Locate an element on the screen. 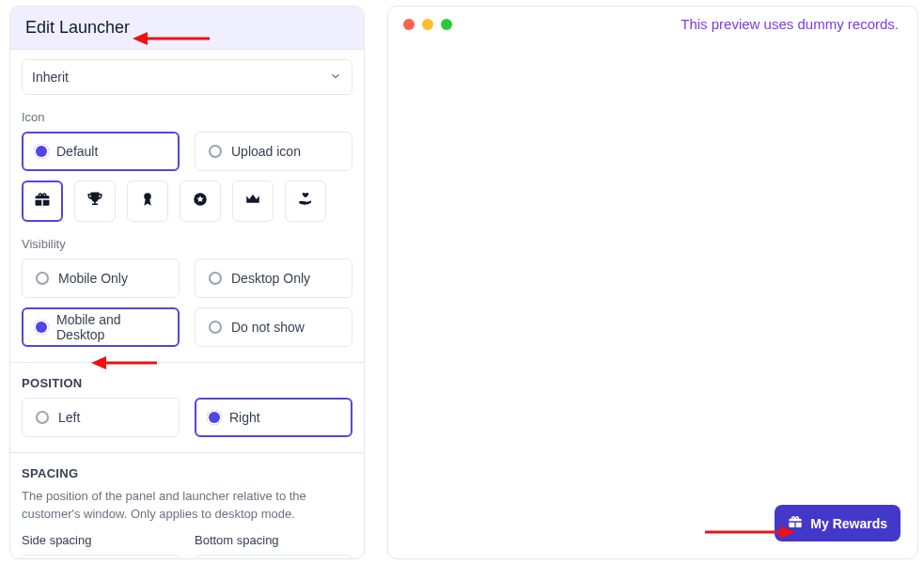 The height and width of the screenshot is (565, 924). icon-section-label: Icon is located at coordinates (187, 117).